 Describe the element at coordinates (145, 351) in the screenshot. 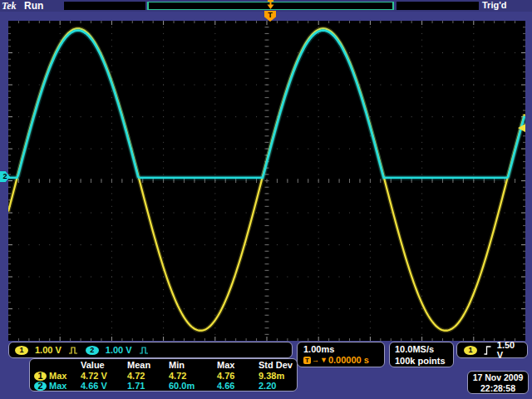

I see `channel2-coupling-icon` at that location.